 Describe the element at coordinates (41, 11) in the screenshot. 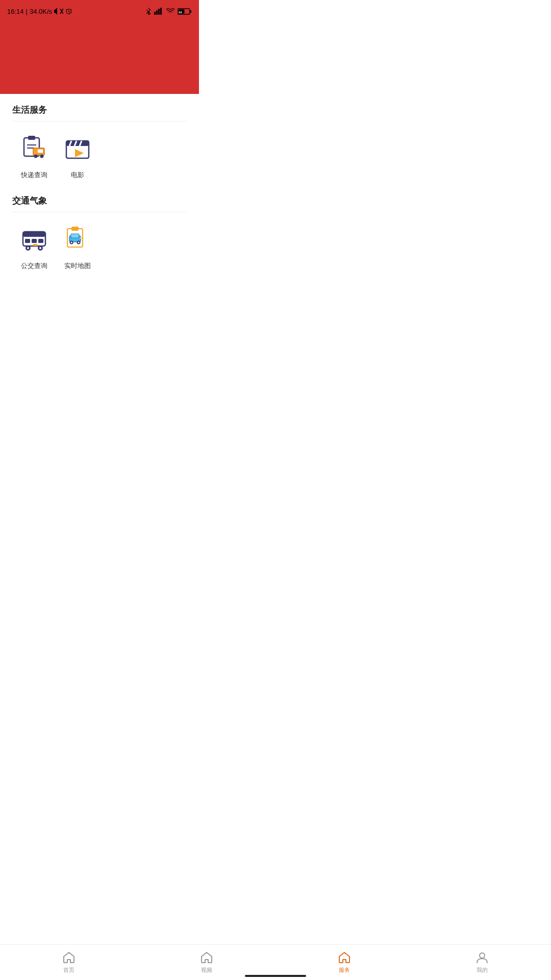

I see `status-network: 34.0K/s` at that location.